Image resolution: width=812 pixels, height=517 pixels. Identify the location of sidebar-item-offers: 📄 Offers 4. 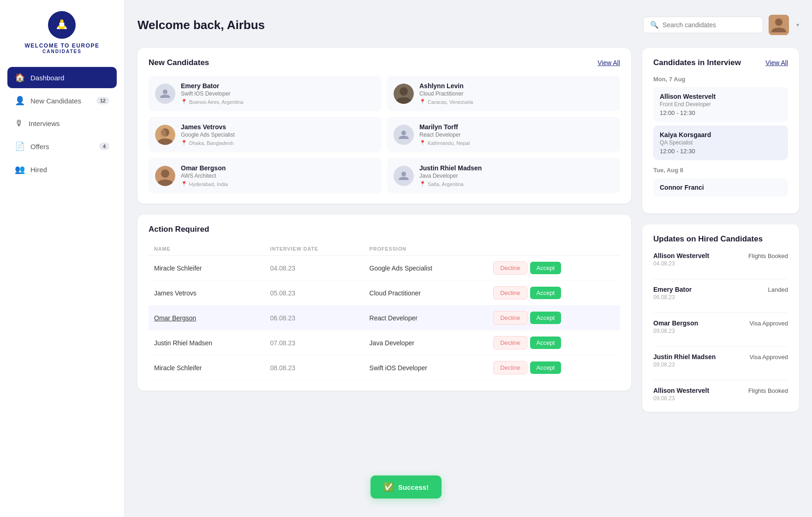
(62, 146).